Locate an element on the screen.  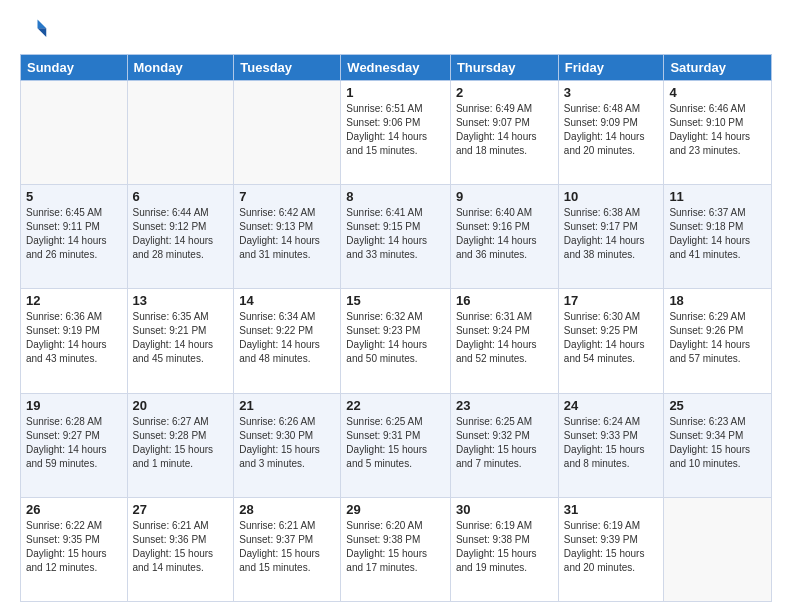
day-info: Sunrise: 6:48 AMSunset: 9:09 PMDaylight:… is located at coordinates (612, 130).